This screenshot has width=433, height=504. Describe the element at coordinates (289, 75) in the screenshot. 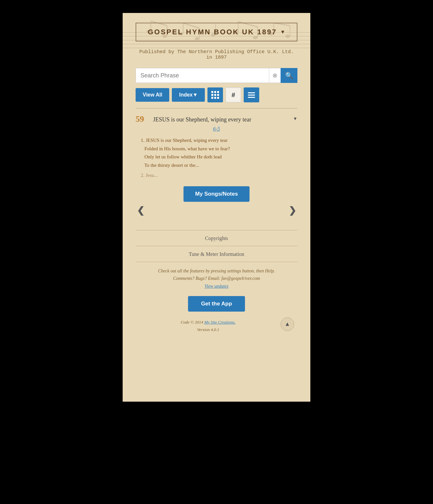

I see `search-icon: 🔍` at that location.